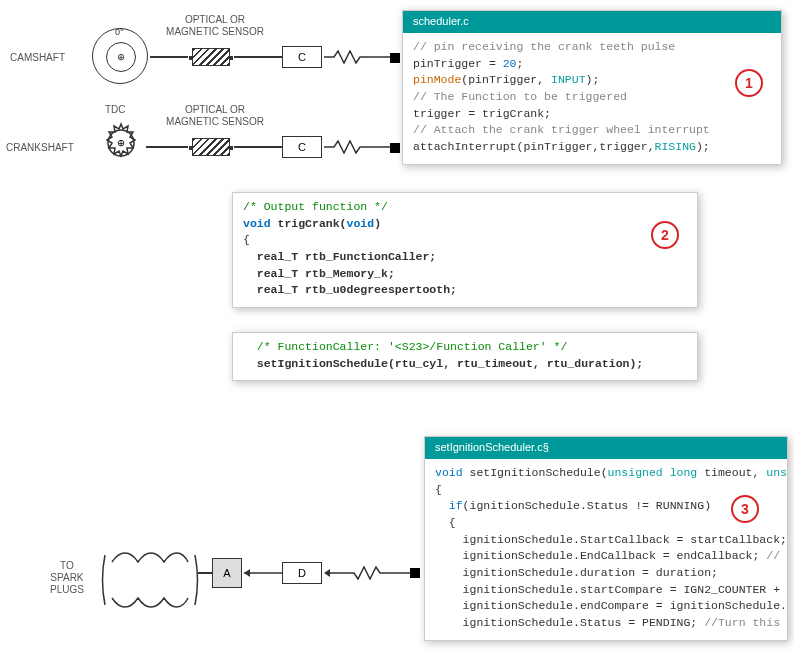 The width and height of the screenshot is (794, 664). Describe the element at coordinates (302, 573) in the screenshot. I see `d-block: D` at that location.